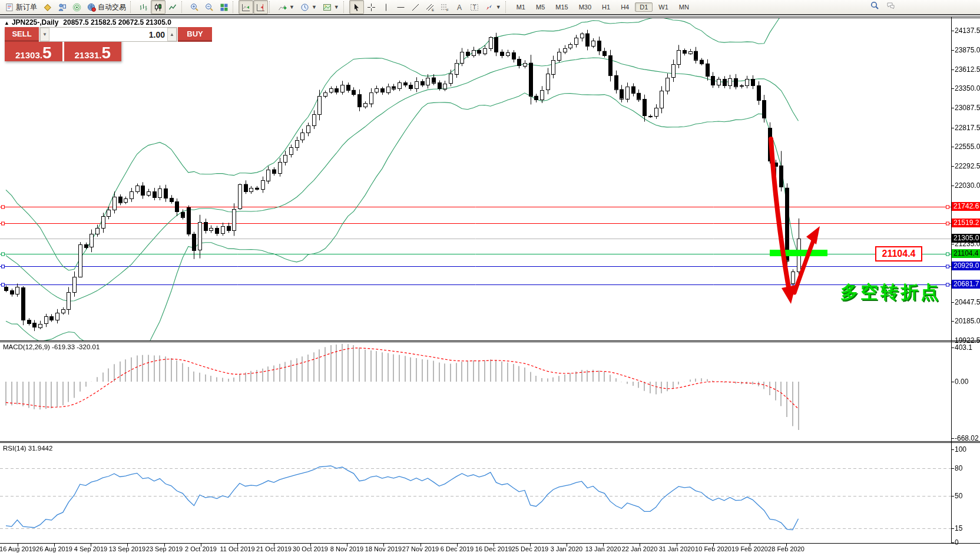  Describe the element at coordinates (786, 549) in the screenshot. I see `date-axis-label: 28 Feb 2020` at that location.